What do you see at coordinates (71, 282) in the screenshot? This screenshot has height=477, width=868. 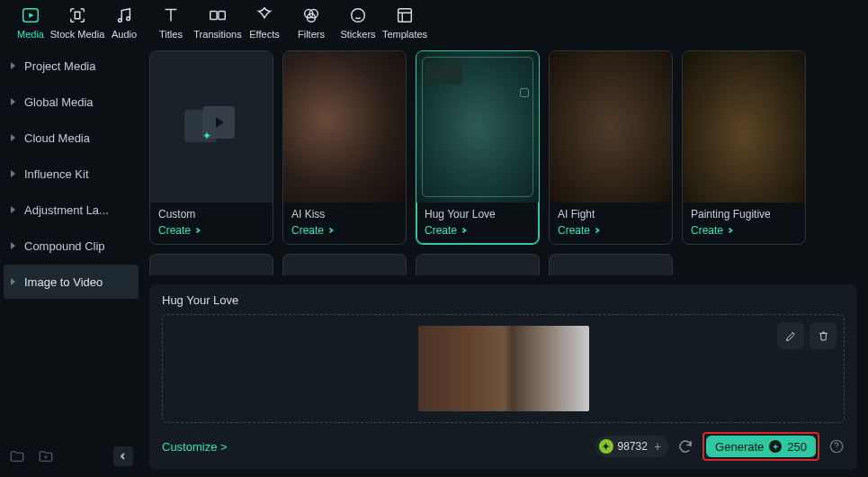 I see `sidebar-item-image-to-video: Image to Video` at bounding box center [71, 282].